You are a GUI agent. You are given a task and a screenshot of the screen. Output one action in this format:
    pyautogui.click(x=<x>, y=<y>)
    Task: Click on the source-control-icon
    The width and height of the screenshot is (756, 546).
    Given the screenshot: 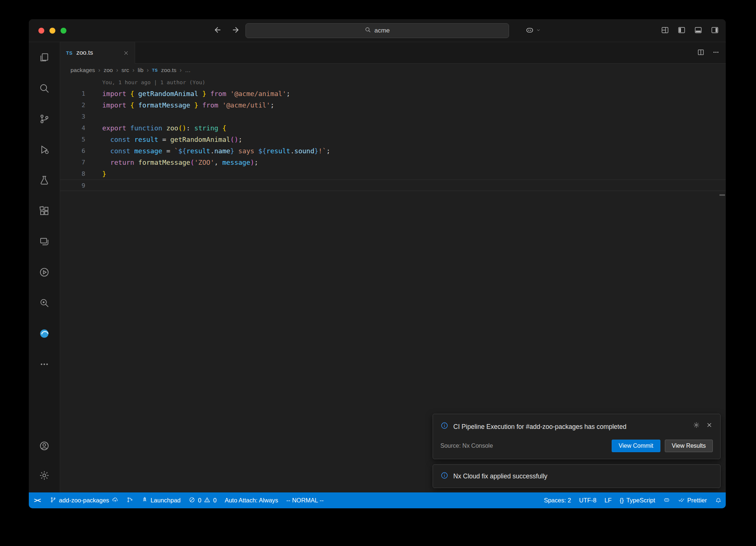 What is the action you would take?
    pyautogui.click(x=44, y=119)
    